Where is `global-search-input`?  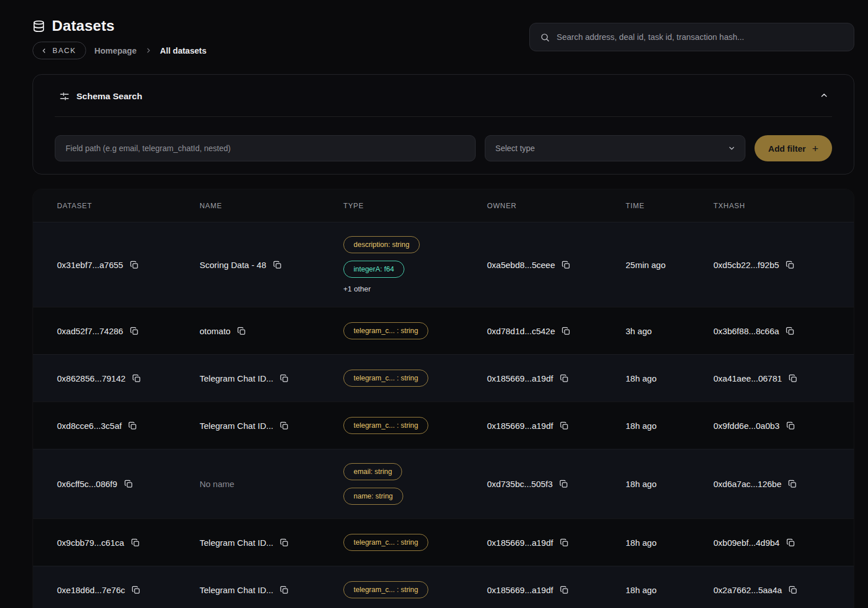
global-search-input is located at coordinates (700, 37).